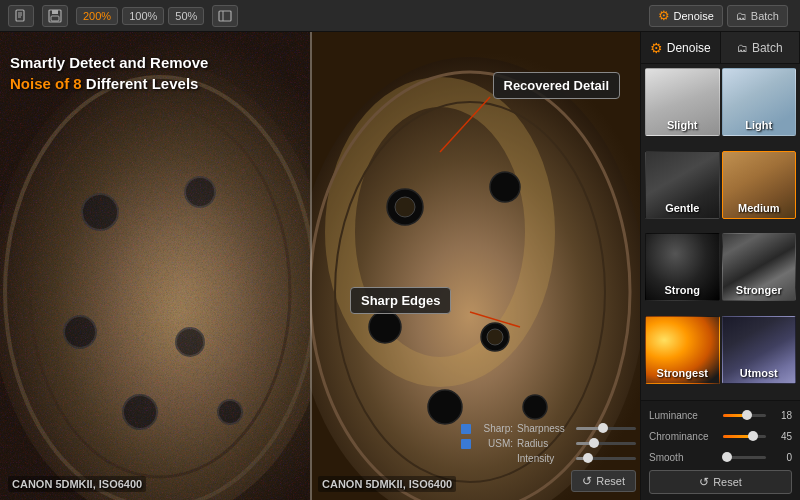 Image resolution: width=800 pixels, height=500 pixels. I want to click on intensity-label: Intensity, so click(544, 458).